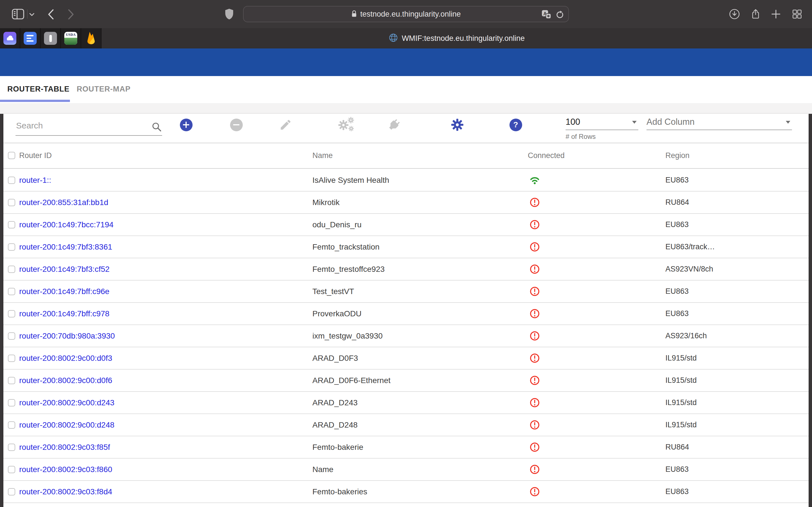  What do you see at coordinates (64, 291) in the screenshot?
I see `router-id-link: router-200:1c49:7bff:c96e` at bounding box center [64, 291].